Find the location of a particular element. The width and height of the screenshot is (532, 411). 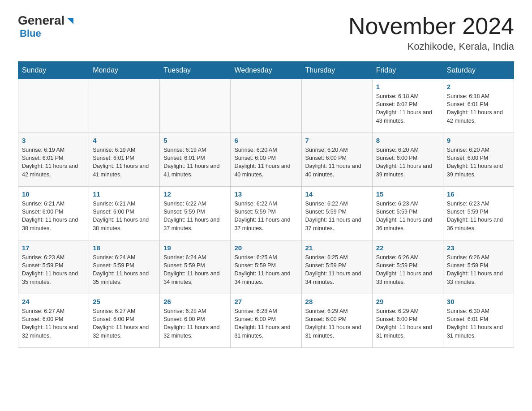

page-header: General Blue November 2024 Kozhikode, Ke… is located at coordinates (266, 33).